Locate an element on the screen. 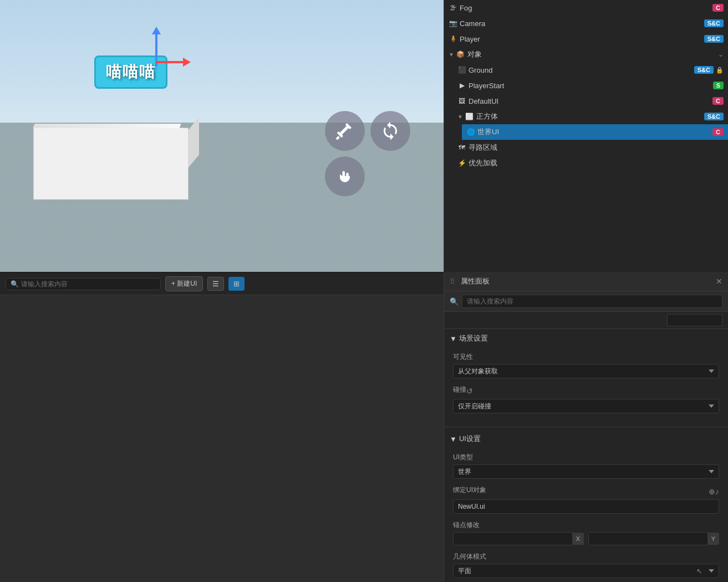  pathfinding-icon: 🗺 is located at coordinates (462, 148).